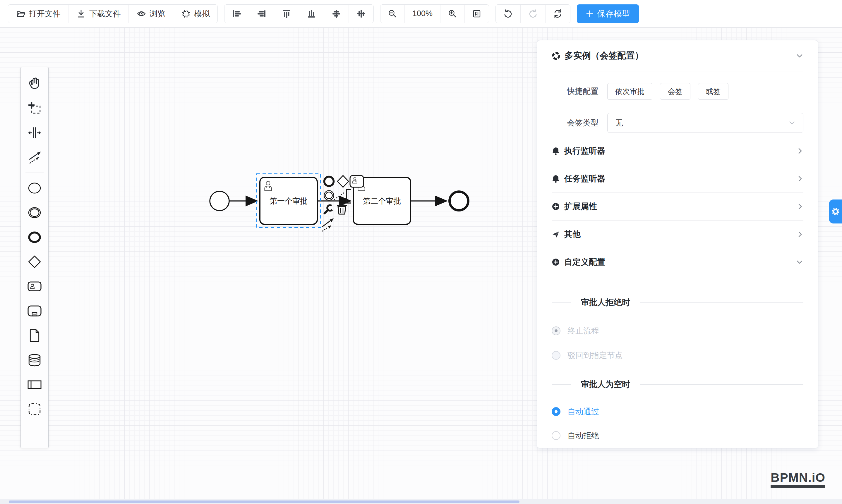 This screenshot has width=842, height=504. I want to click on radio-return-to-node: 驳回到指定节点, so click(678, 355).